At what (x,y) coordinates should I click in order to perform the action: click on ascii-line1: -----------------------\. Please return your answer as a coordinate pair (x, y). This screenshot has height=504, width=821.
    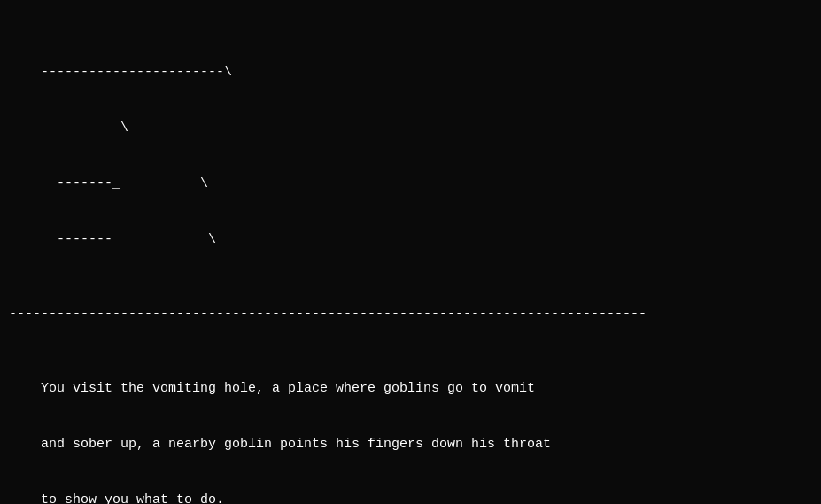
    Looking at the image, I should click on (136, 73).